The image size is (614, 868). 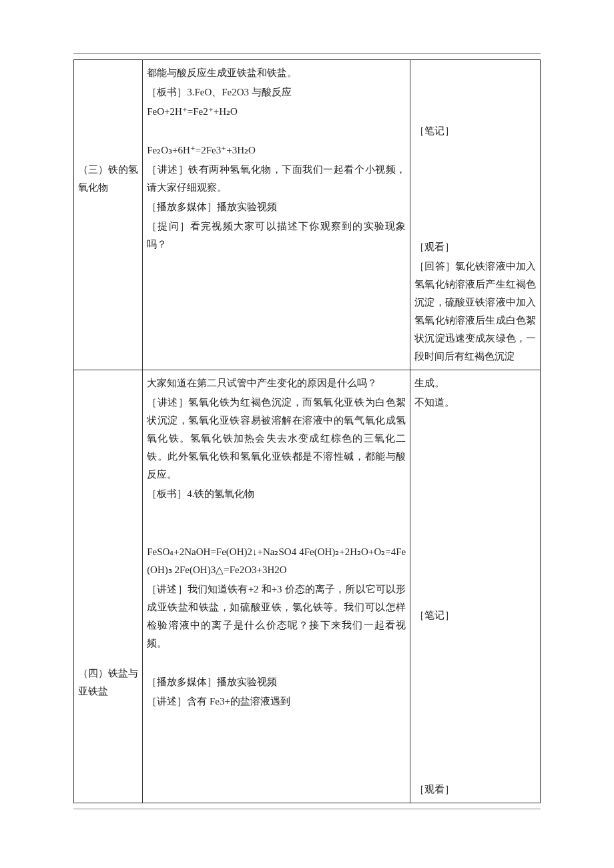 What do you see at coordinates (276, 383) in the screenshot?
I see `text-line: 大家知道在第二只试管中产生变化的原因是什么吗？` at bounding box center [276, 383].